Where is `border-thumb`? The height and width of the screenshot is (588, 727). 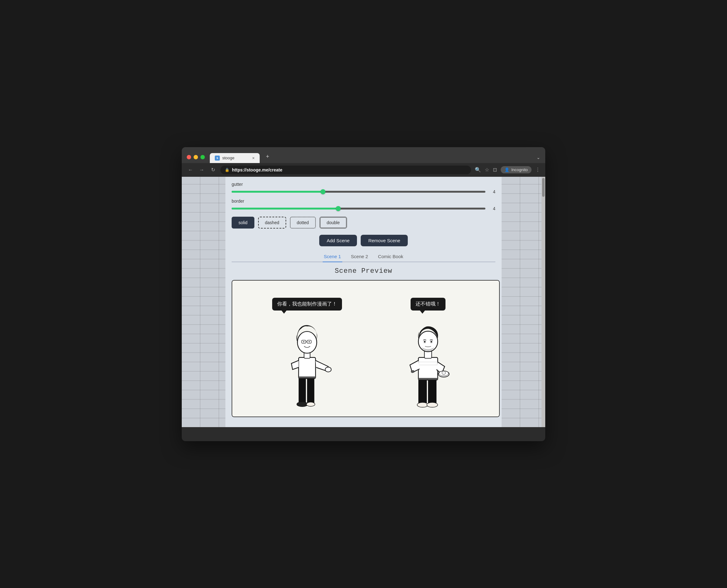
border-thumb is located at coordinates (338, 209).